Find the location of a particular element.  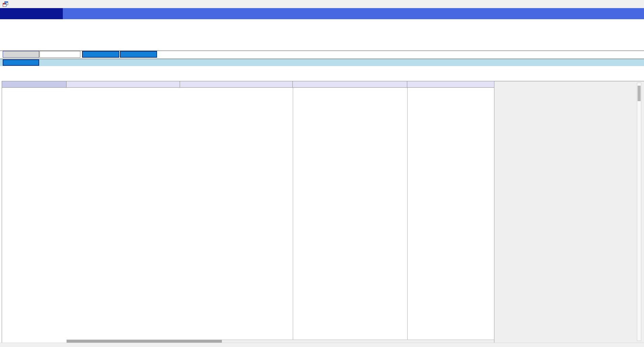

close-button is located at coordinates (638, 4).